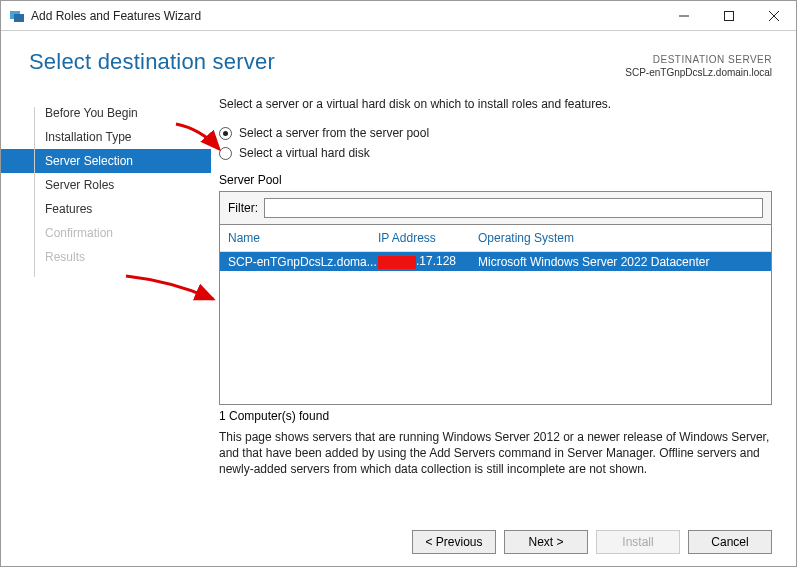  Describe the element at coordinates (106, 257) in the screenshot. I see `sidebar-item-results: Results` at that location.